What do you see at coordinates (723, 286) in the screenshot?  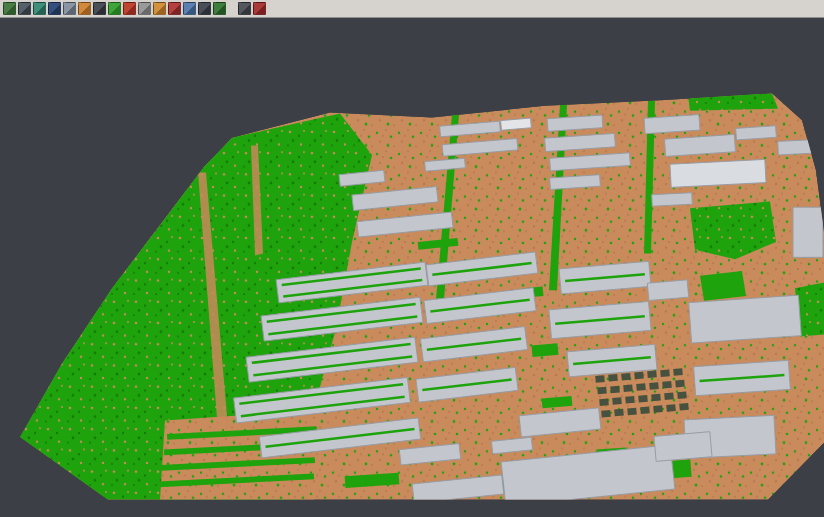 I see `tree-line` at bounding box center [723, 286].